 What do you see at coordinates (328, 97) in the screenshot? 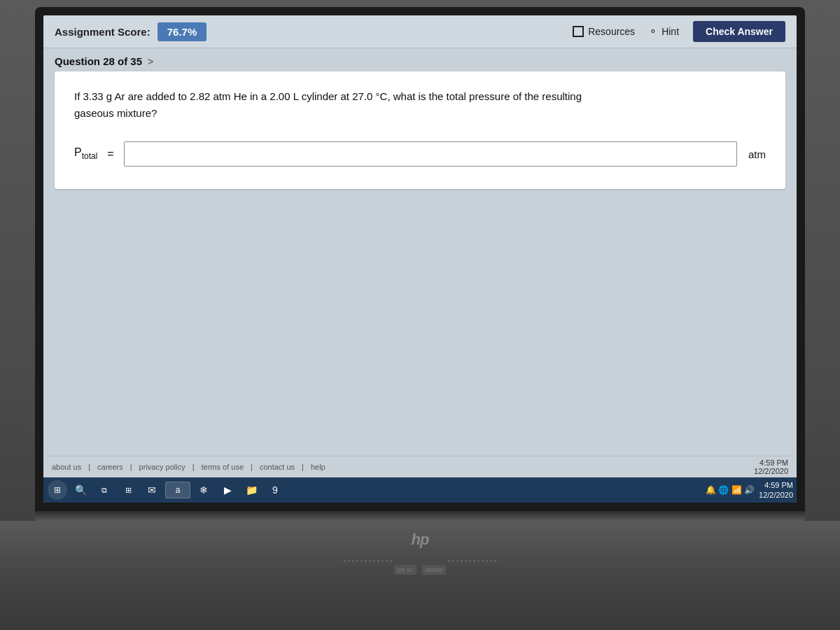
I see `question-line1: If 3.33 g Ar are added to 2.82 atm He in…` at bounding box center [328, 97].